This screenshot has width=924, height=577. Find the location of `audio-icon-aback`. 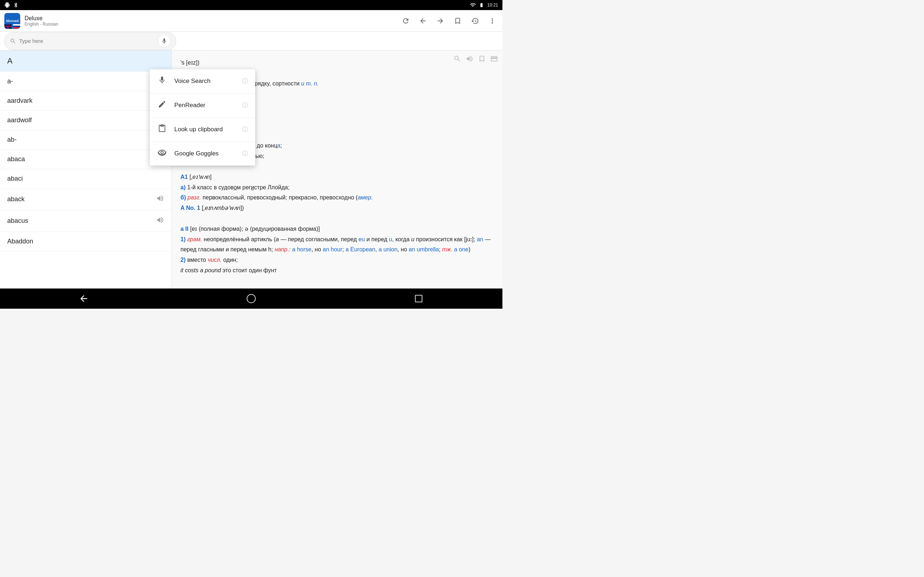

audio-icon-aback is located at coordinates (160, 199).